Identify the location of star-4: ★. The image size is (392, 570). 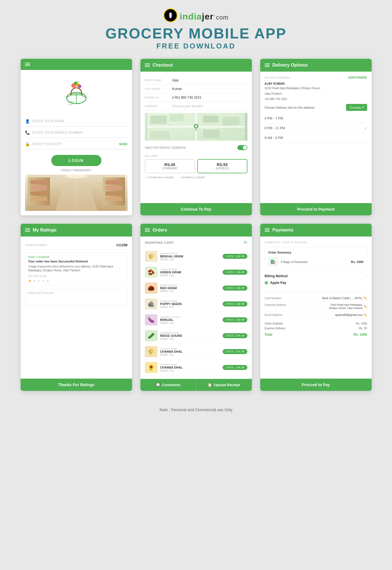
(43, 281).